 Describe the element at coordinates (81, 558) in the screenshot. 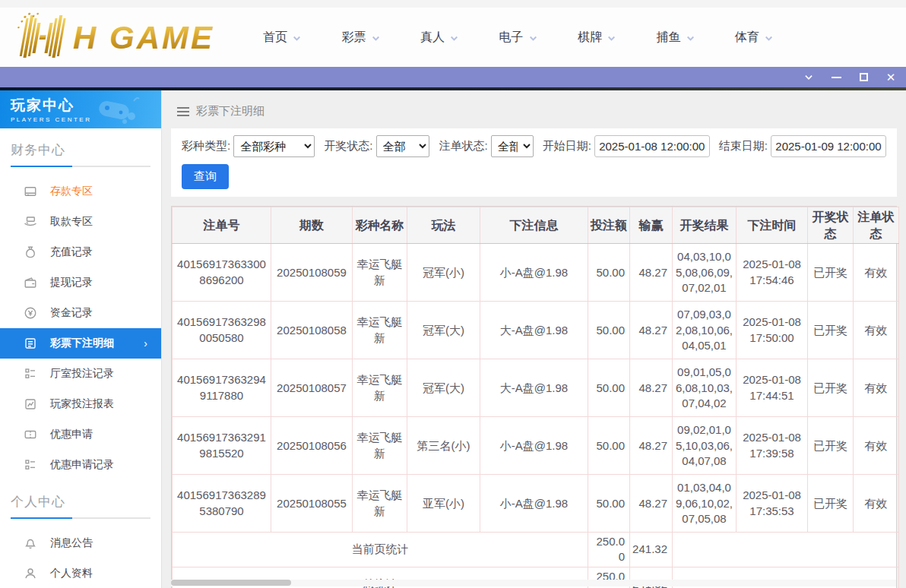

I see `personal-menu: 消息公告 个人资料 修改密码` at that location.